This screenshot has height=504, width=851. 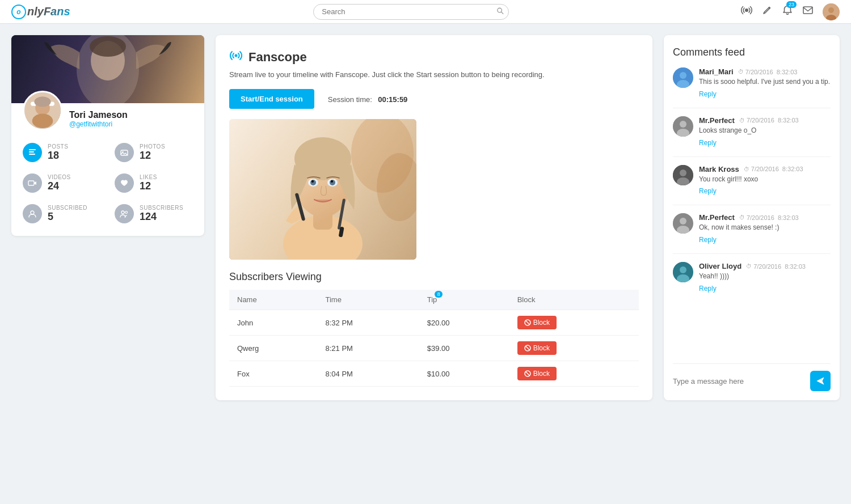 What do you see at coordinates (765, 169) in the screenshot?
I see `comment-meta: Mark Kross ⏱ 7/20/2016 8:32:03` at bounding box center [765, 169].